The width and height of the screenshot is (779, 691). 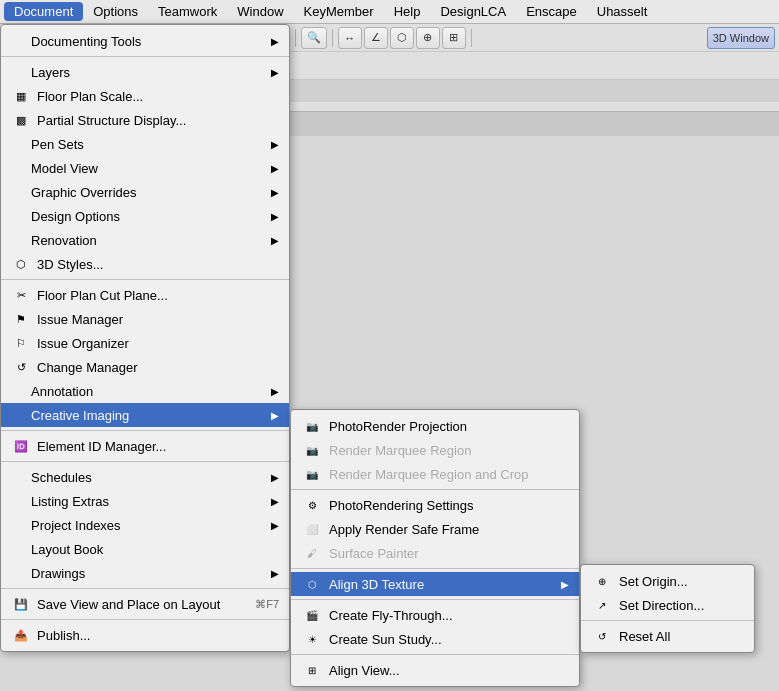 I want to click on reset-all-label: Reset All, so click(x=644, y=636).